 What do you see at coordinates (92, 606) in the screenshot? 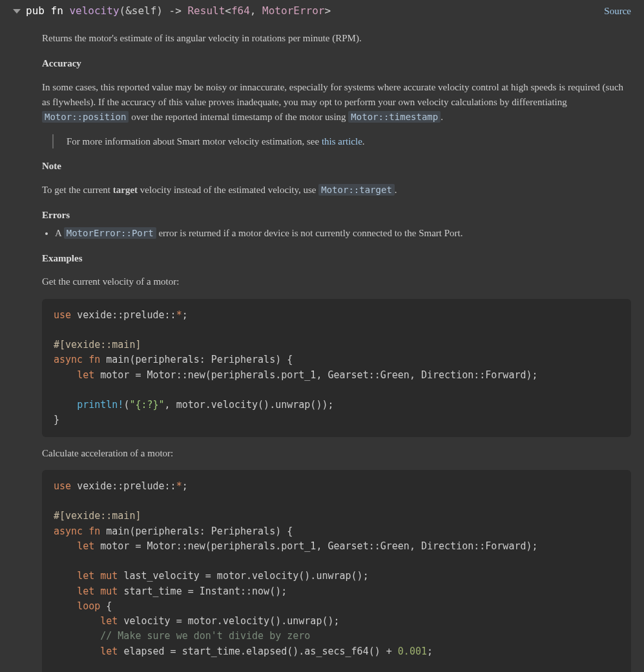
I see `code-kw: loop` at bounding box center [92, 606].